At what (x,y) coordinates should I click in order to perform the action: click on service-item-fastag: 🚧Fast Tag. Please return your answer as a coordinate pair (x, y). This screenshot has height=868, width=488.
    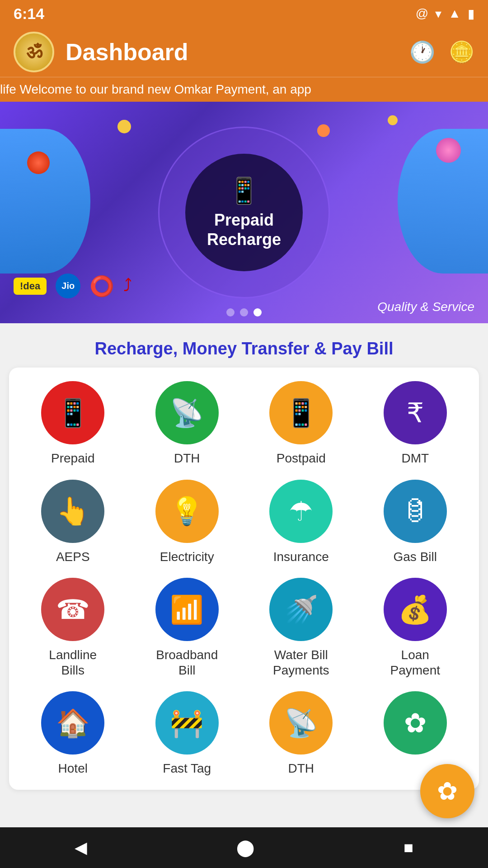
    Looking at the image, I should click on (187, 734).